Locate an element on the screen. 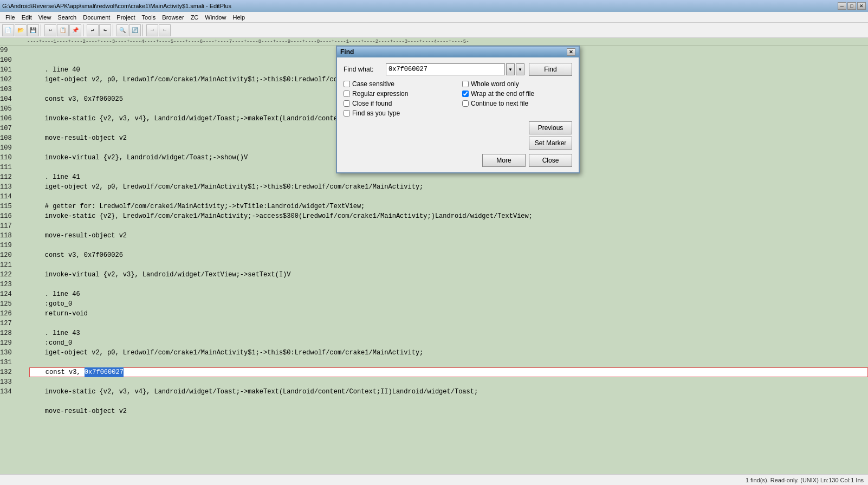  find-checkboxes: Case sensitive Whole word only Regular e… is located at coordinates (458, 99).